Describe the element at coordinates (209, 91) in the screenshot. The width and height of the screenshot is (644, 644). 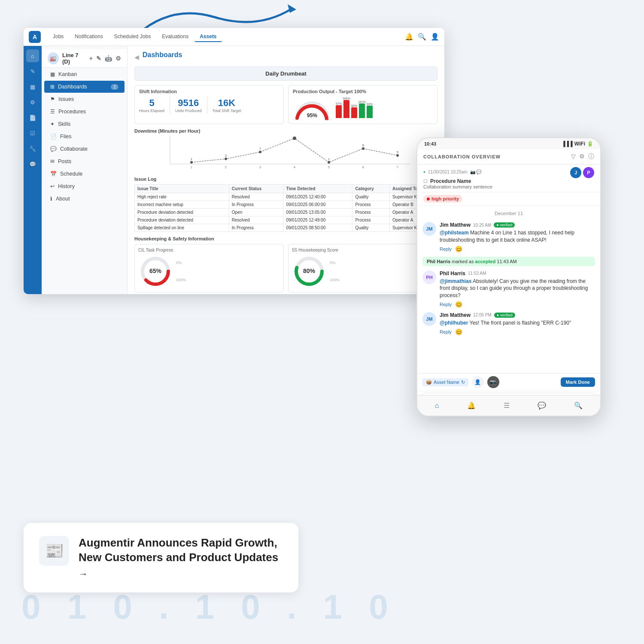
I see `shift-info-title: Shift Information` at that location.